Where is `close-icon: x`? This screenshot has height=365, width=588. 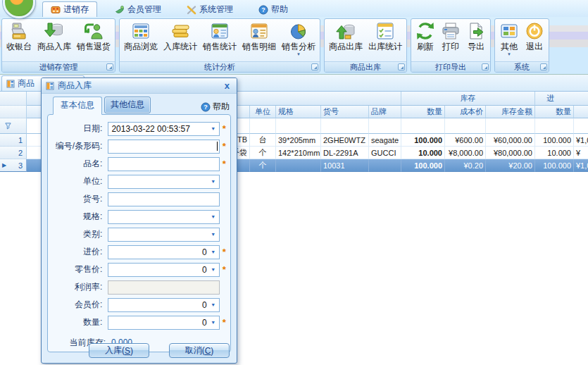
close-icon: x is located at coordinates (227, 86).